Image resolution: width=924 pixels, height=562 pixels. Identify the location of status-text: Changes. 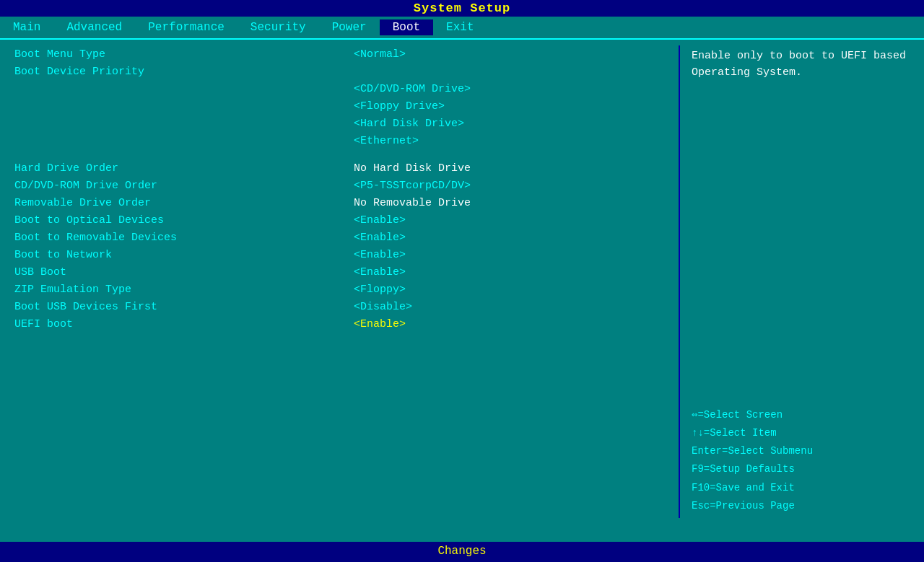
(462, 551).